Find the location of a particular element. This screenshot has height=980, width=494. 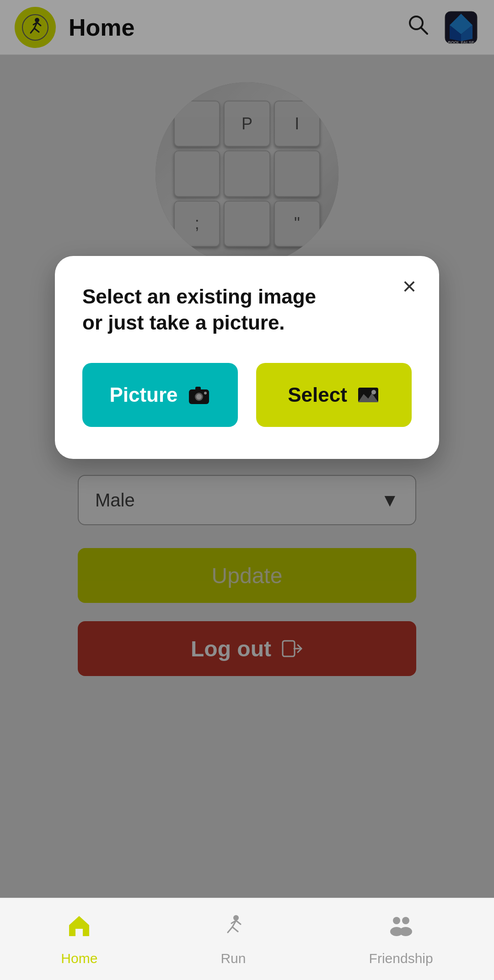

select-button: Select is located at coordinates (334, 395).